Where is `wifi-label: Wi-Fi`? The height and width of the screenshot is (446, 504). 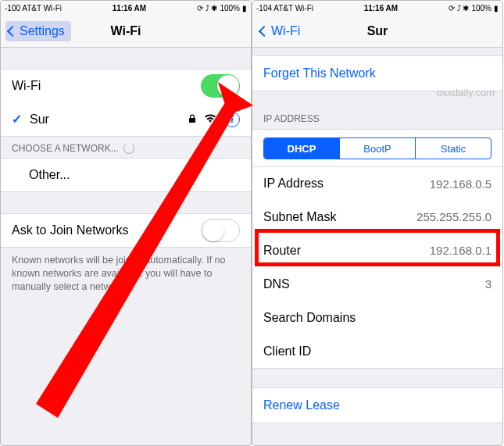 wifi-label: Wi-Fi is located at coordinates (27, 86).